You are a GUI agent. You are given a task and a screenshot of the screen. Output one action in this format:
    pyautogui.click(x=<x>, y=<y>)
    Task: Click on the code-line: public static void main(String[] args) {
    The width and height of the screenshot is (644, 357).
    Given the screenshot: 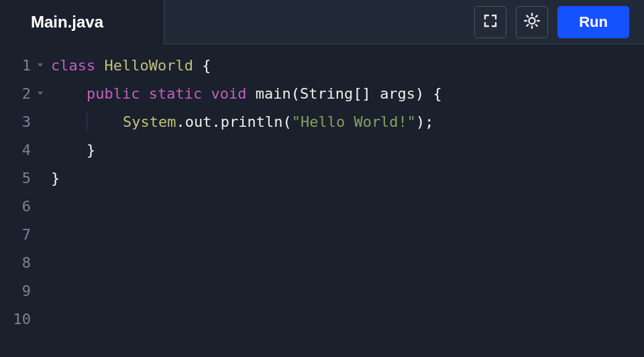 What is the action you would take?
    pyautogui.click(x=347, y=93)
    